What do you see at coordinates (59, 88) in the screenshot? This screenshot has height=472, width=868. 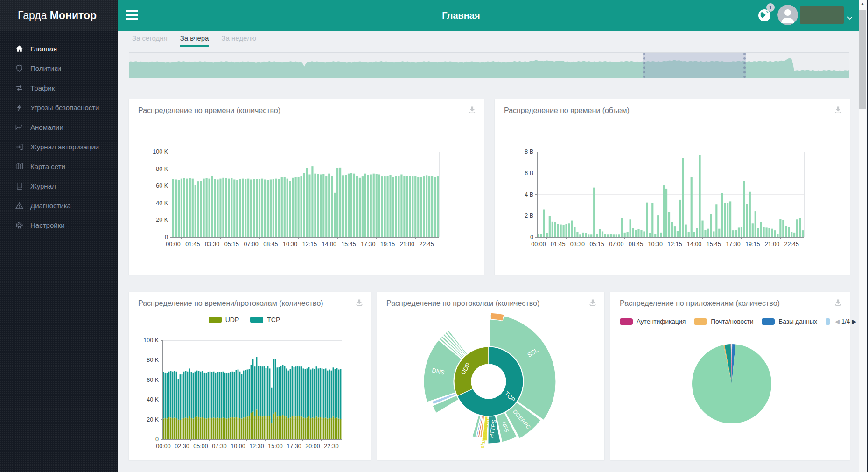 I see `sidebar-item-traffic: Трафик` at bounding box center [59, 88].